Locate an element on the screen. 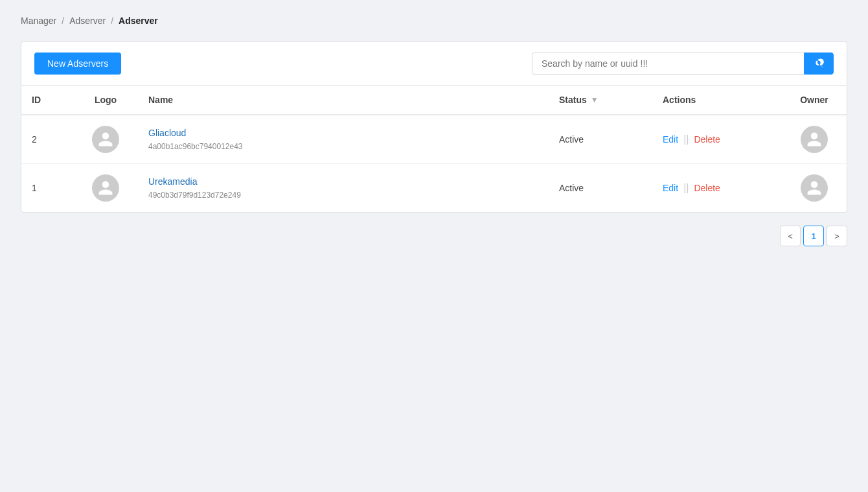  cell-id: 2 is located at coordinates (47, 139).